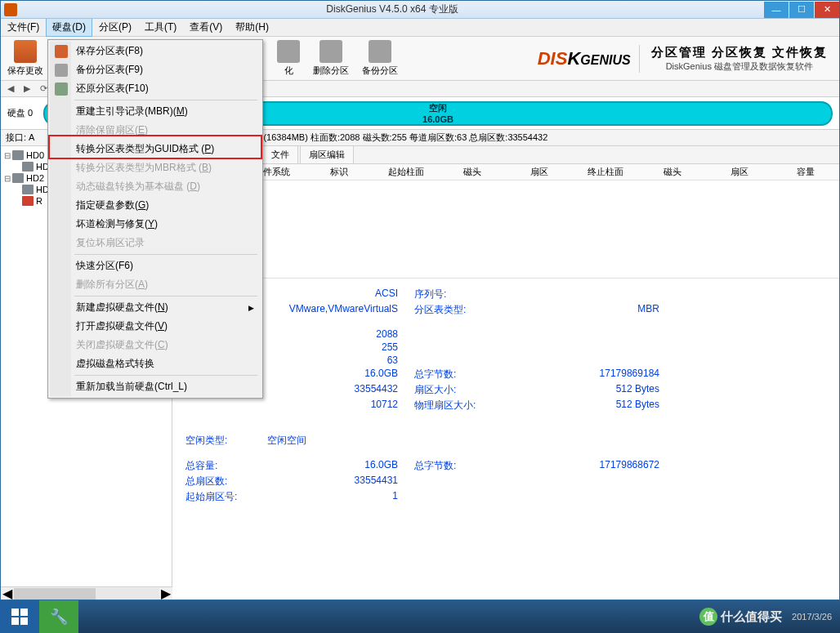 The image size is (840, 633). Describe the element at coordinates (24, 113) in the screenshot. I see `disk-label: 硬盘 0` at that location.